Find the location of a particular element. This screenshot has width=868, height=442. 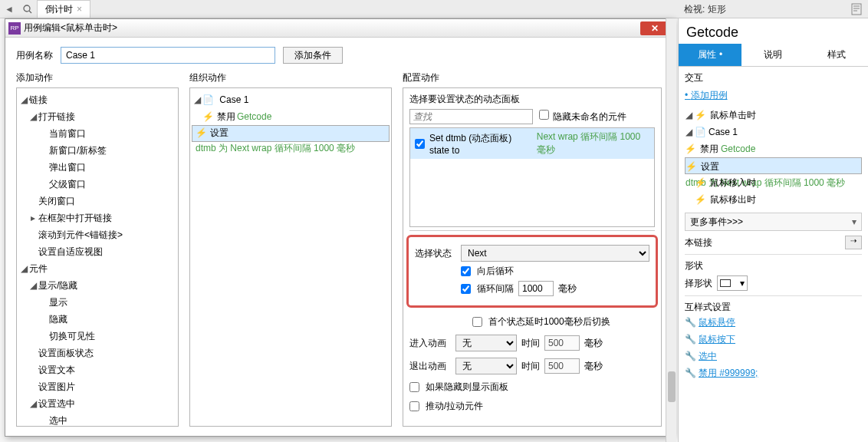

press-style-link: 鼠标按下 is located at coordinates (717, 339).